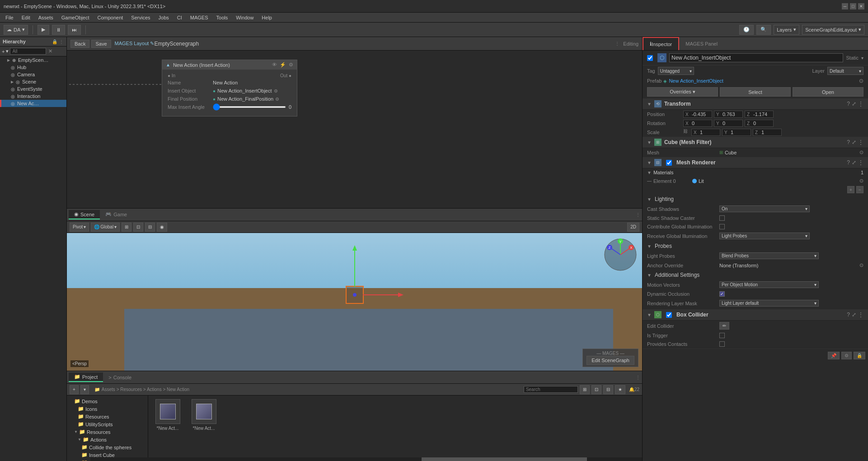  What do you see at coordinates (765, 236) in the screenshot?
I see `receive-gi-dropdown: Light Probes ▾` at bounding box center [765, 236].